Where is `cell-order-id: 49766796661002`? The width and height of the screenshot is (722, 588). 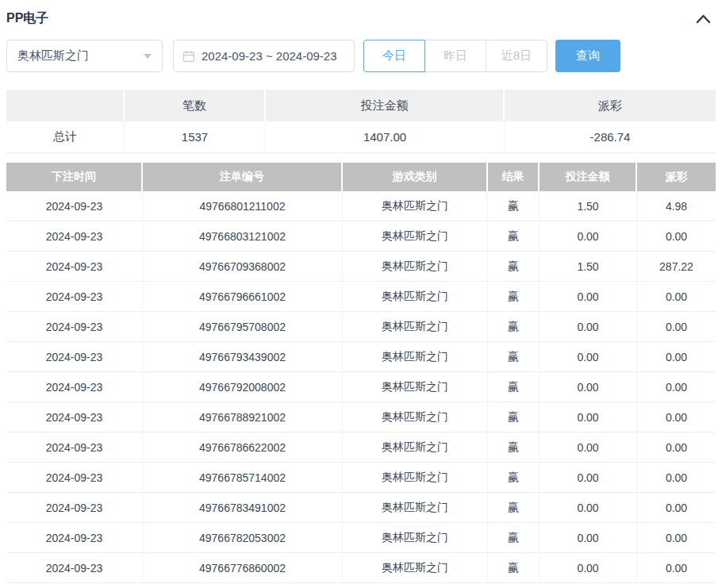
cell-order-id: 49766796661002 is located at coordinates (243, 297).